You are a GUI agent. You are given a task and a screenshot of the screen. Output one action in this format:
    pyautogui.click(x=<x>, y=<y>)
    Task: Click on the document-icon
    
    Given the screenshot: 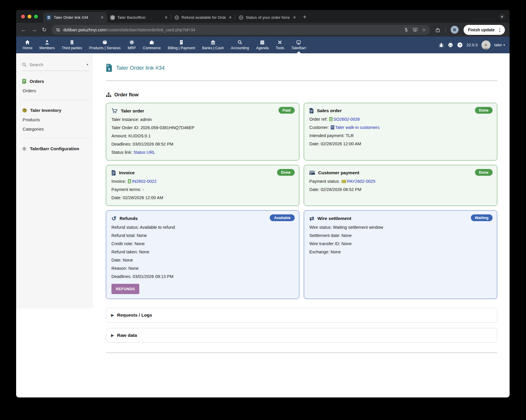 What is the action you would take?
    pyautogui.click(x=331, y=119)
    